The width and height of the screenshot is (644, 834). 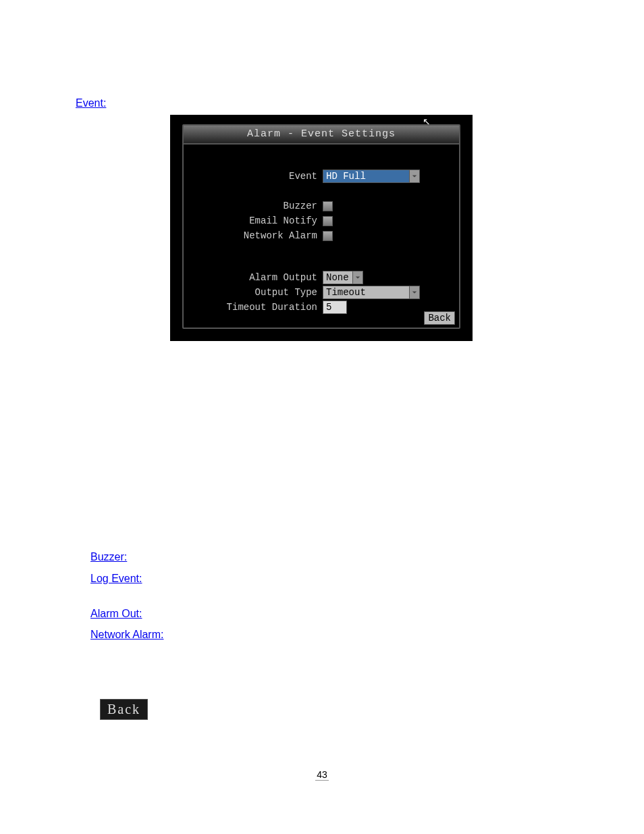 I want to click on event-select-value: HD Full, so click(x=344, y=176).